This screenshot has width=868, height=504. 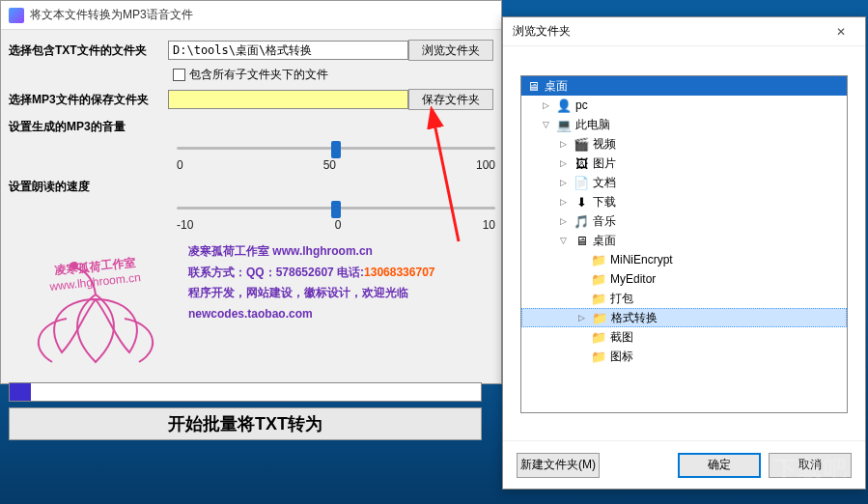 I want to click on tree-item: ▽🖥桌面, so click(x=684, y=240).